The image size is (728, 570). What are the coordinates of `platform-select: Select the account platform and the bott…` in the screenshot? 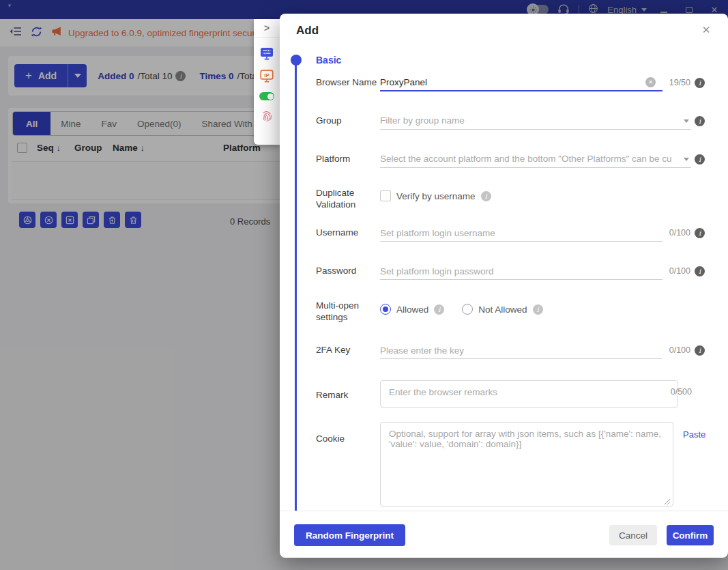 It's located at (536, 160).